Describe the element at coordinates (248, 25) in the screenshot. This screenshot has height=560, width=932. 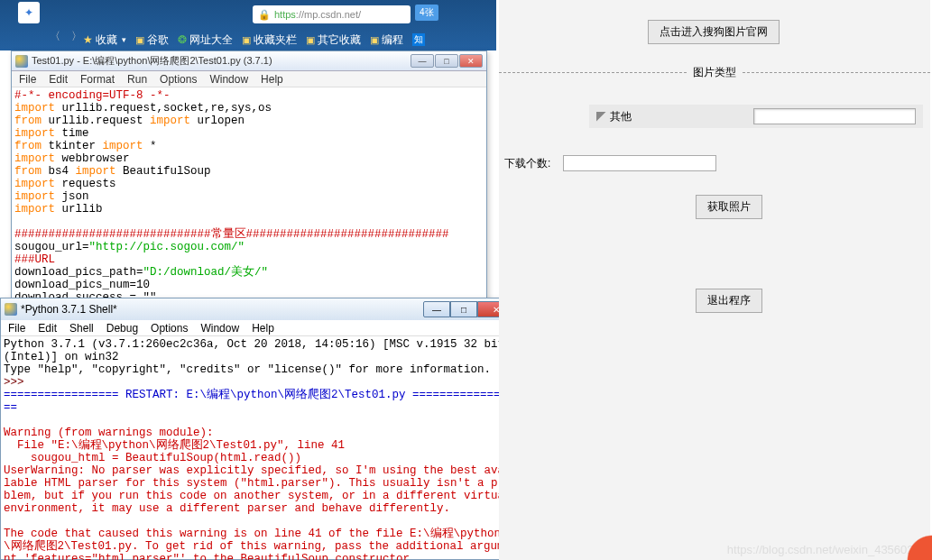
I see `browser-chrome: ✦ 🔒 https ://mp.csdn.net/ 4张 〈 〉 ★收藏▾ ▣谷…` at that location.